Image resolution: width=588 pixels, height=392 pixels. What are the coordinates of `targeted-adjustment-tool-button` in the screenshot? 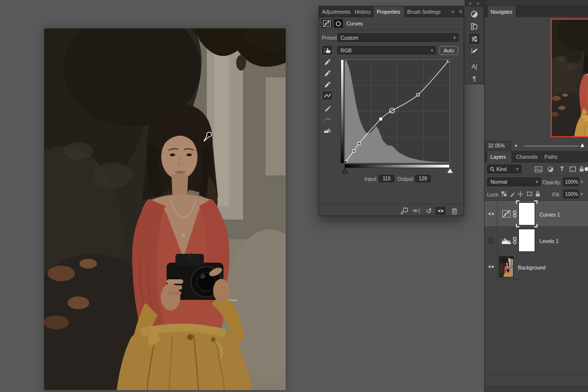 It's located at (327, 50).